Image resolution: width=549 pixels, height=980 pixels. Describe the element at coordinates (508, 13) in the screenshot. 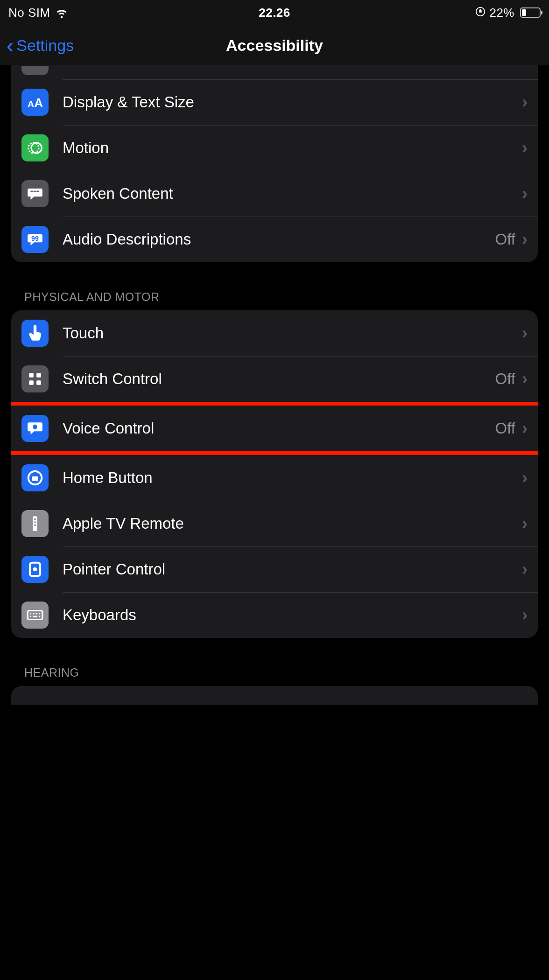

I see `status-right: 22%` at that location.